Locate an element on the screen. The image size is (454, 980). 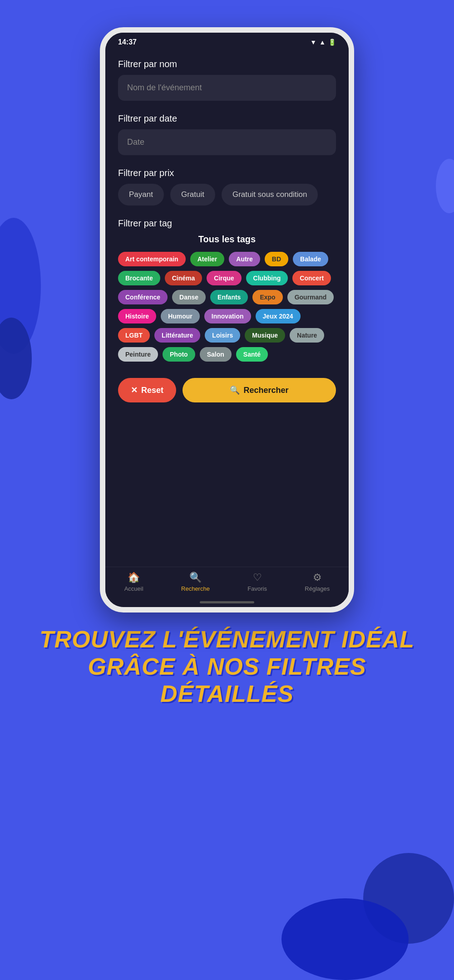
reset-label: Reset is located at coordinates (153, 390).